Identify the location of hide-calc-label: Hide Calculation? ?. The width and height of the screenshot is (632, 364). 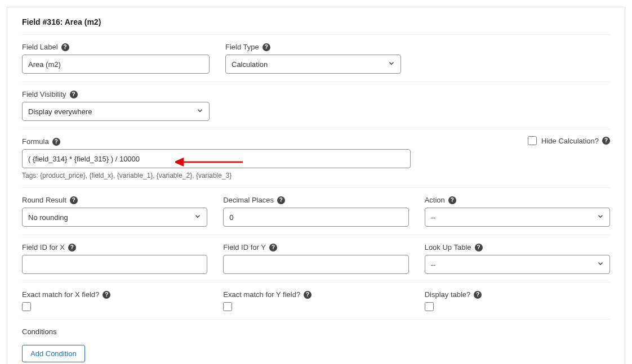
(576, 141).